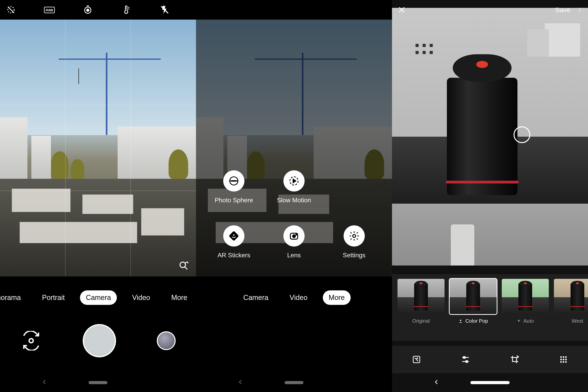 The width and height of the screenshot is (588, 392). Describe the element at coordinates (580, 10) in the screenshot. I see `overflow-menu-icon` at that location.